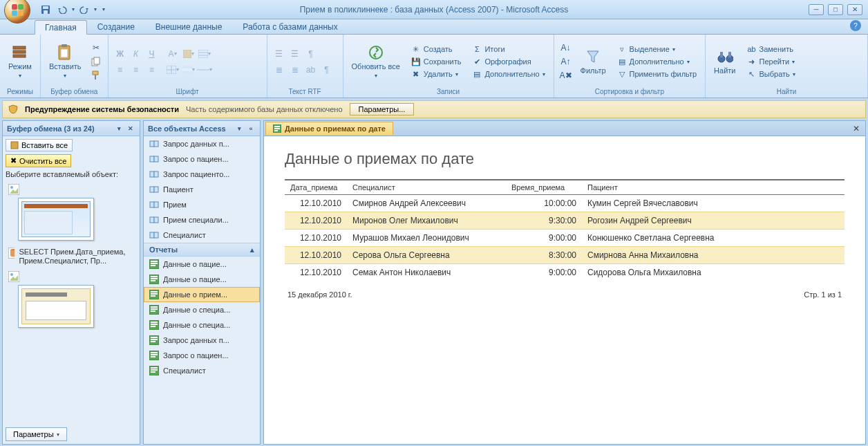 This screenshot has width=868, height=446. I want to click on clipboard-item-2: SELECT Прием.Дата_приема, Прием.Специали…, so click(71, 257).